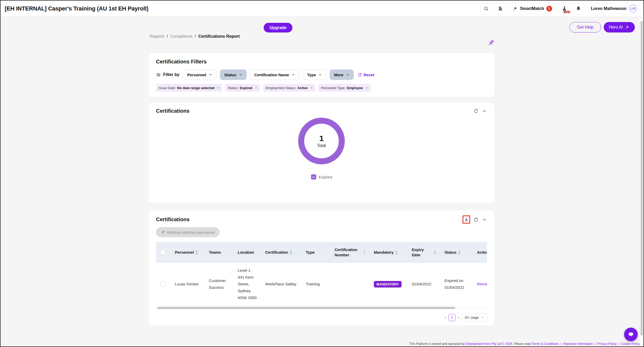  What do you see at coordinates (457, 252) in the screenshot?
I see `column-header-status: Status` at bounding box center [457, 252].